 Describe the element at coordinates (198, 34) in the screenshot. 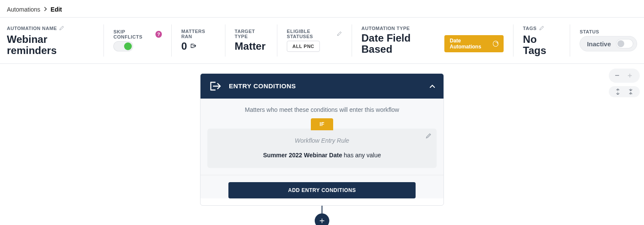

I see `matters-ran-label: MATTERS RAN` at that location.